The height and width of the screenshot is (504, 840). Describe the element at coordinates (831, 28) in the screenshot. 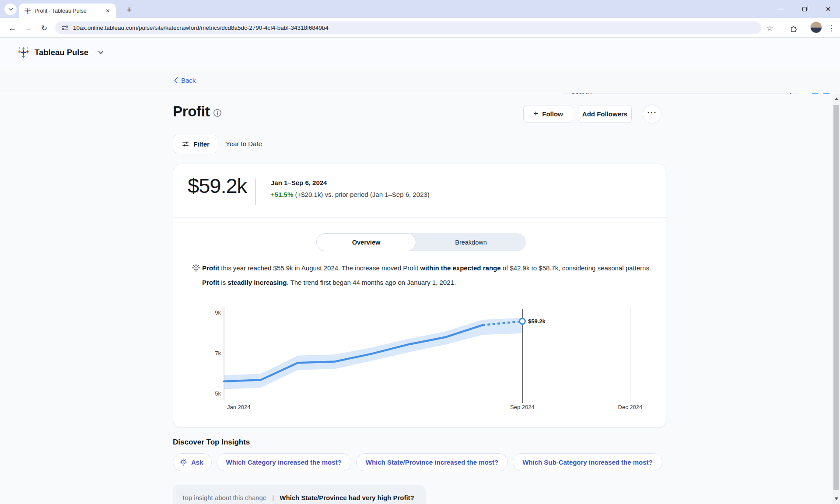

I see `browser-menu-button: ⋮` at that location.